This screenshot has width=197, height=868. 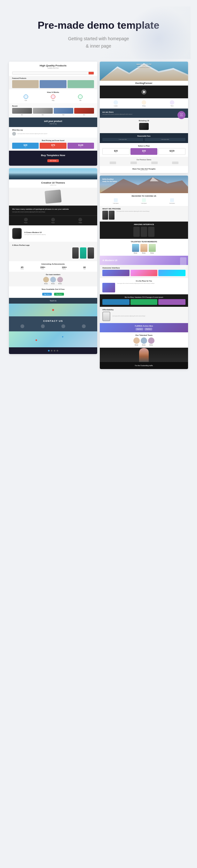 I want to click on dm-clients-title: Our Previous Clients, so click(x=144, y=160).